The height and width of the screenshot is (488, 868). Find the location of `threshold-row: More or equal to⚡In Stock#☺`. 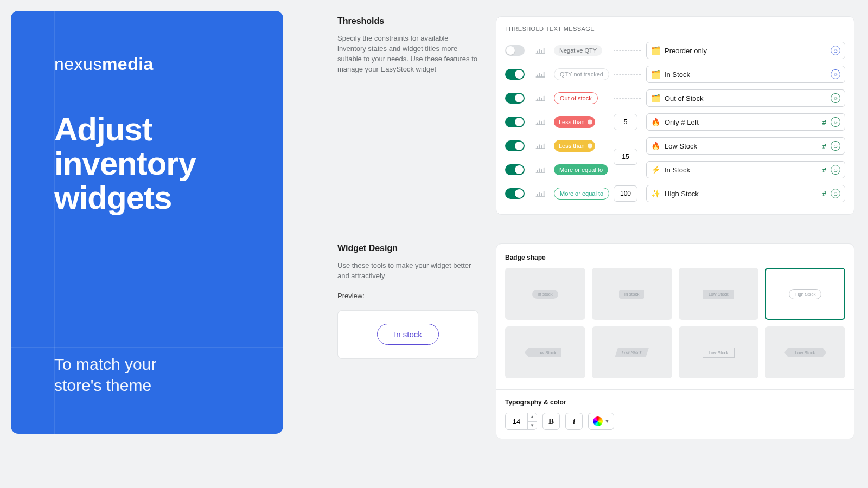

threshold-row: More or equal to⚡In Stock#☺ is located at coordinates (675, 170).